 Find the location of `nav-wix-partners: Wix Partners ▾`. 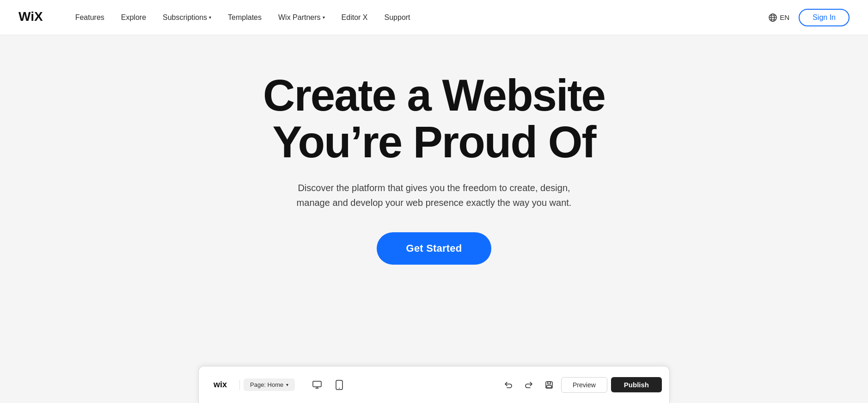

nav-wix-partners: Wix Partners ▾ is located at coordinates (301, 18).